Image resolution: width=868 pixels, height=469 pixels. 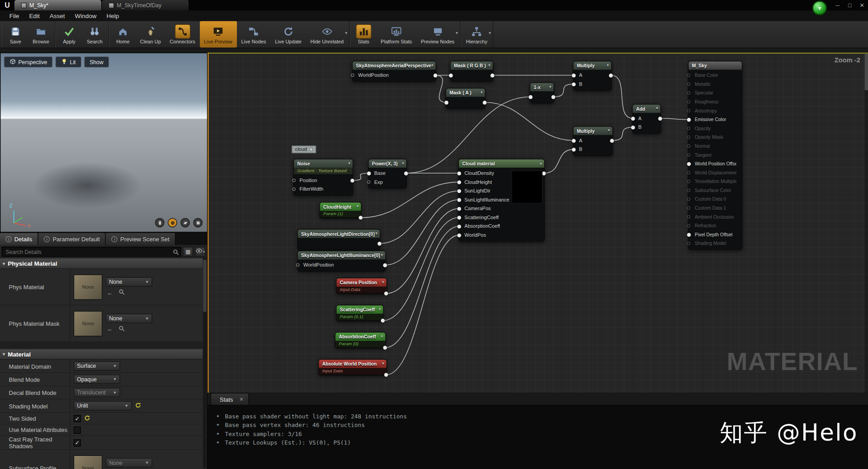 What do you see at coordinates (361, 341) in the screenshot?
I see `node-absorbtion: AbsorbtionCoeff▼Param (0)` at bounding box center [361, 341].